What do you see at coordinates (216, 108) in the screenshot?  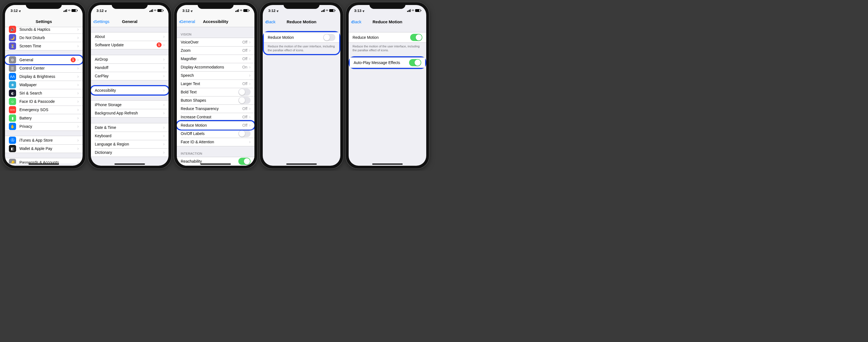 I see `cell-reduce-transparency: Reduce TransparencyOff›` at bounding box center [216, 108].